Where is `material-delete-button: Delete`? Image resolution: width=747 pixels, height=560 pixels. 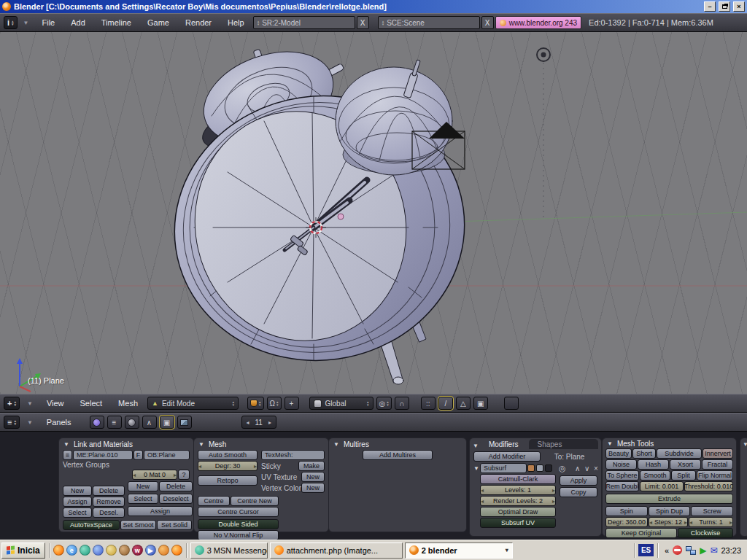 material-delete-button: Delete is located at coordinates (176, 486).